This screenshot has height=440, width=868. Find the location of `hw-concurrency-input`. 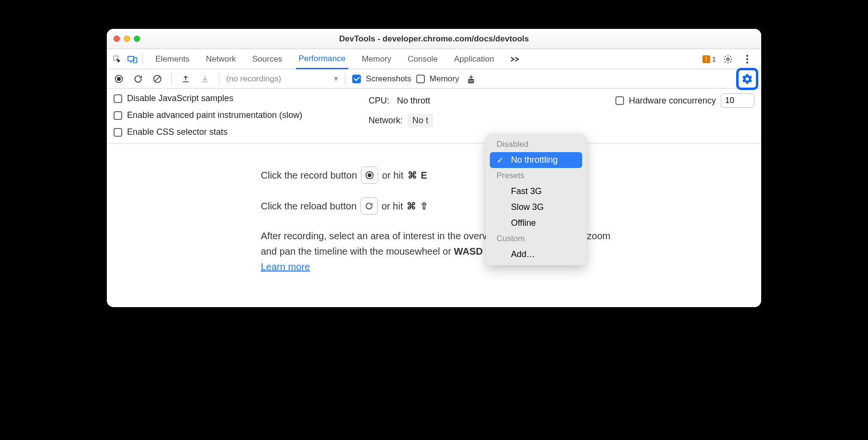

hw-concurrency-input is located at coordinates (738, 101).